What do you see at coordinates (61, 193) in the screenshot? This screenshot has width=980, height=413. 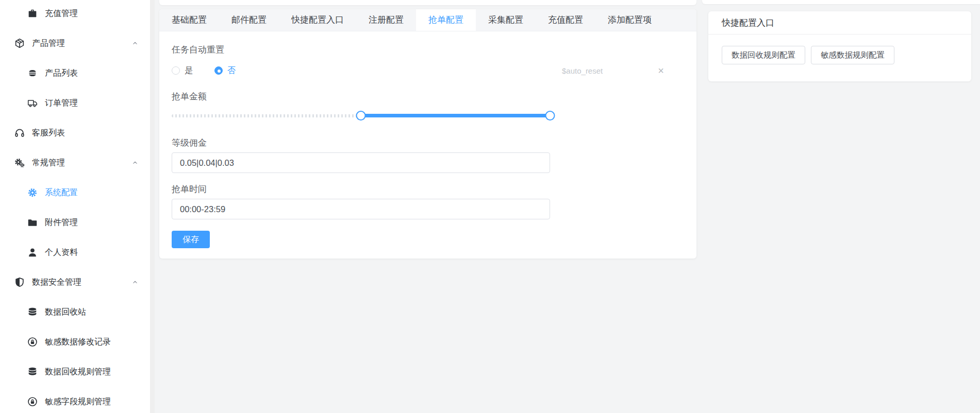 I see `sidebar-item-label: 系统配置` at bounding box center [61, 193].